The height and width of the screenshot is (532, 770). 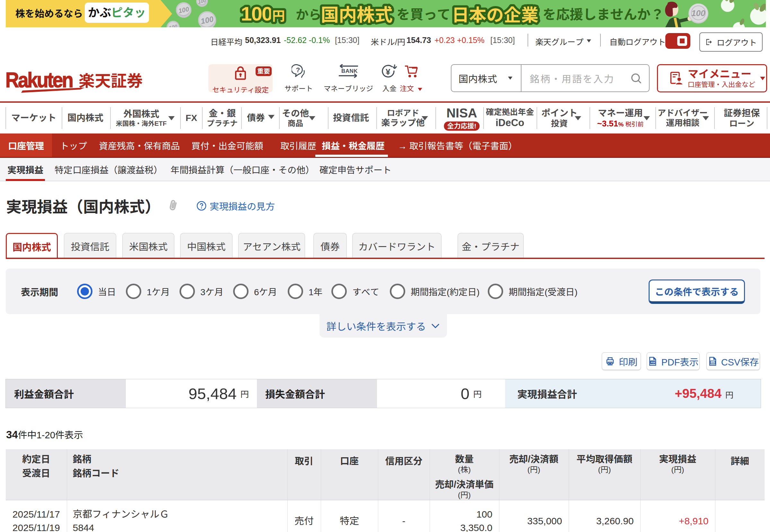 I want to click on svg-text: 国内株式, so click(x=357, y=15).